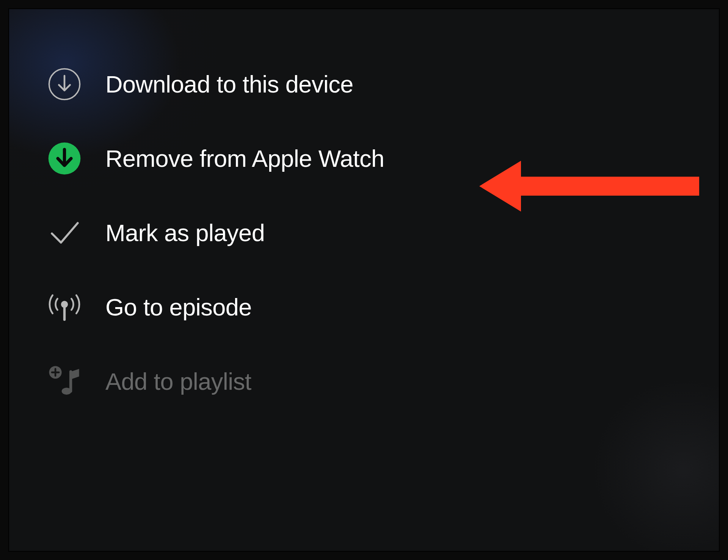 Image resolution: width=728 pixels, height=560 pixels. I want to click on menu-item-label: Mark as played, so click(185, 233).